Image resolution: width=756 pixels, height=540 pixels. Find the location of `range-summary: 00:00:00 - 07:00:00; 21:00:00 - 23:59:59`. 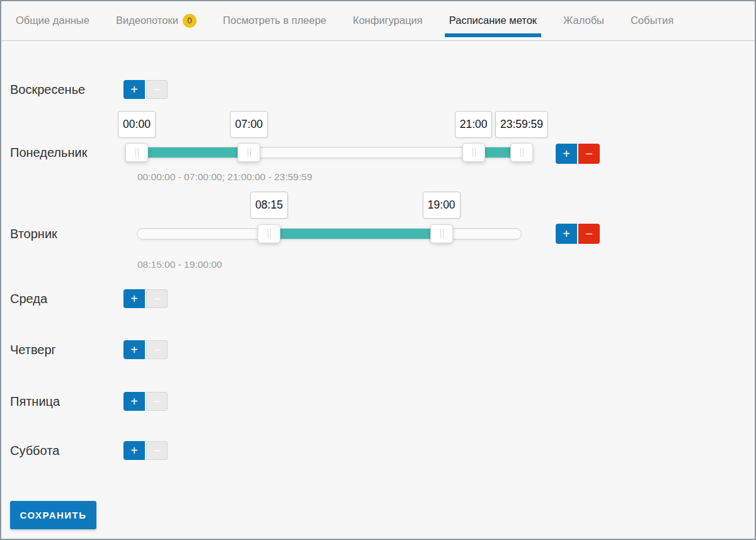

range-summary: 00:00:00 - 07:00:00; 21:00:00 - 23:59:59 is located at coordinates (225, 177).